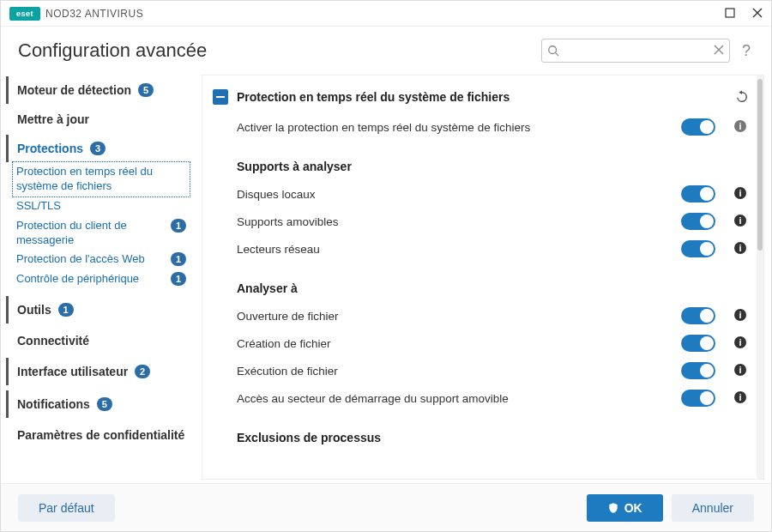  What do you see at coordinates (742, 97) in the screenshot?
I see `undo-icon` at bounding box center [742, 97].